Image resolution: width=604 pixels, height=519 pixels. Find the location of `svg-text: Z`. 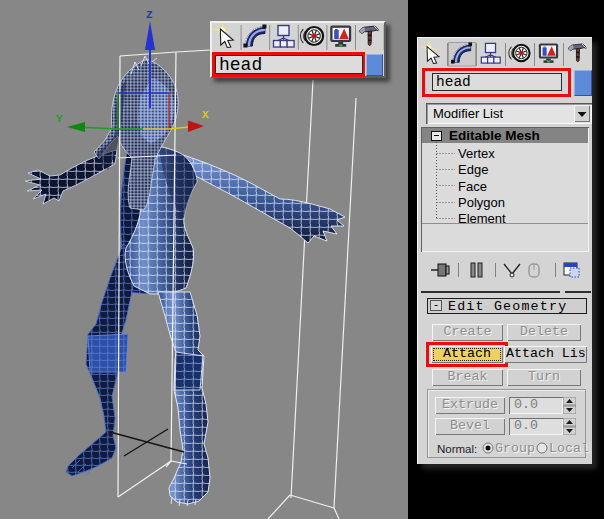

svg-text: Z is located at coordinates (150, 15).